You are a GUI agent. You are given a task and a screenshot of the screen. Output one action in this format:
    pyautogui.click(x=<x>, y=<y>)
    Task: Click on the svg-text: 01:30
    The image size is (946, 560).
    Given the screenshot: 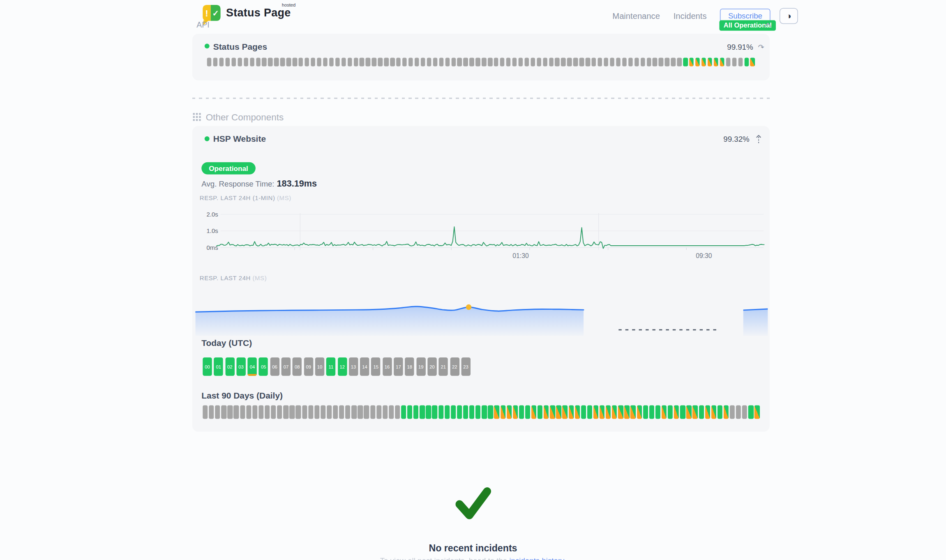 What is the action you would take?
    pyautogui.click(x=521, y=256)
    